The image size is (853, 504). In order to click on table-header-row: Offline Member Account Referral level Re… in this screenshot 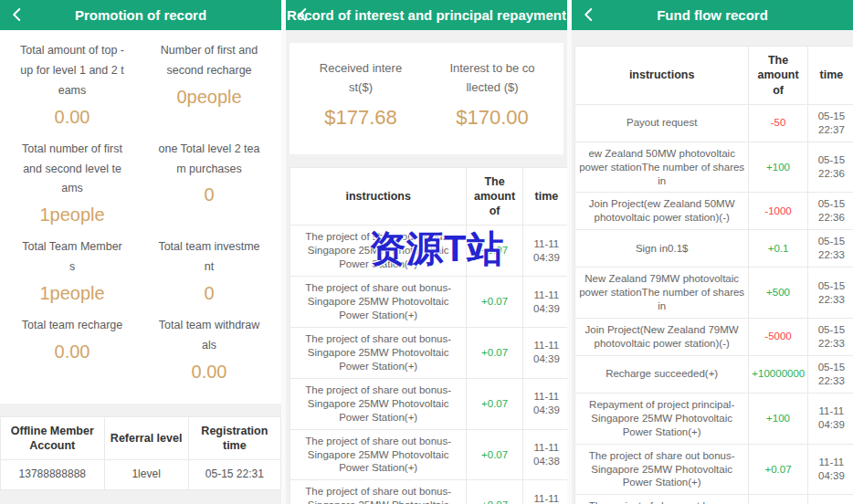, I will do `click(141, 438)`.